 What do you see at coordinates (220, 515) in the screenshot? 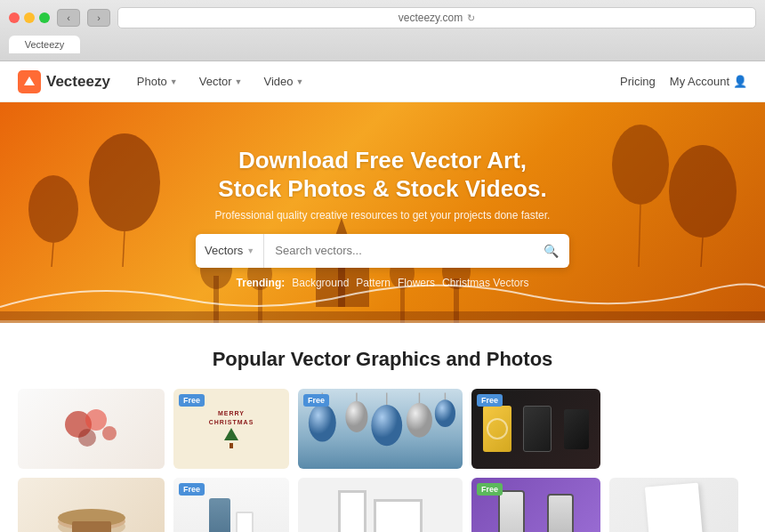
I see `tall-cup` at bounding box center [220, 515].